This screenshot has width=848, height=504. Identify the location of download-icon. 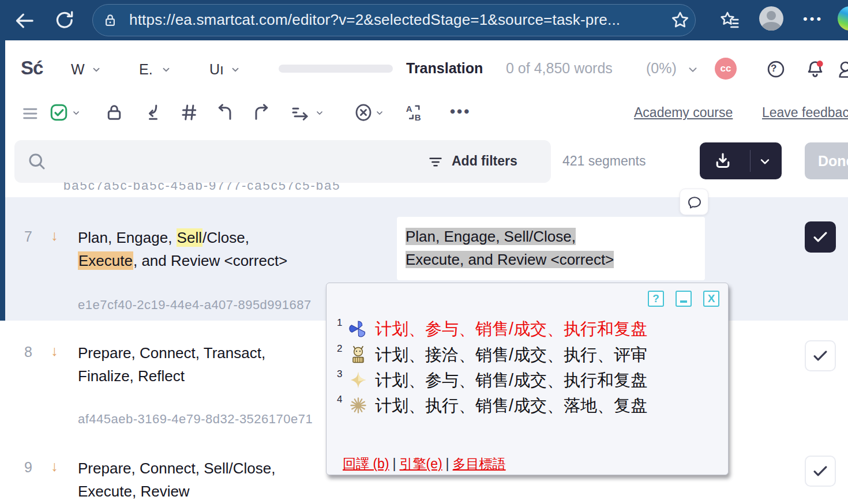
(723, 161).